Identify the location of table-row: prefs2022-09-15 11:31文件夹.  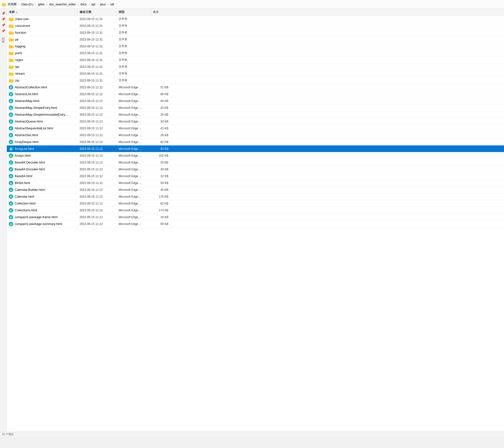
(255, 53).